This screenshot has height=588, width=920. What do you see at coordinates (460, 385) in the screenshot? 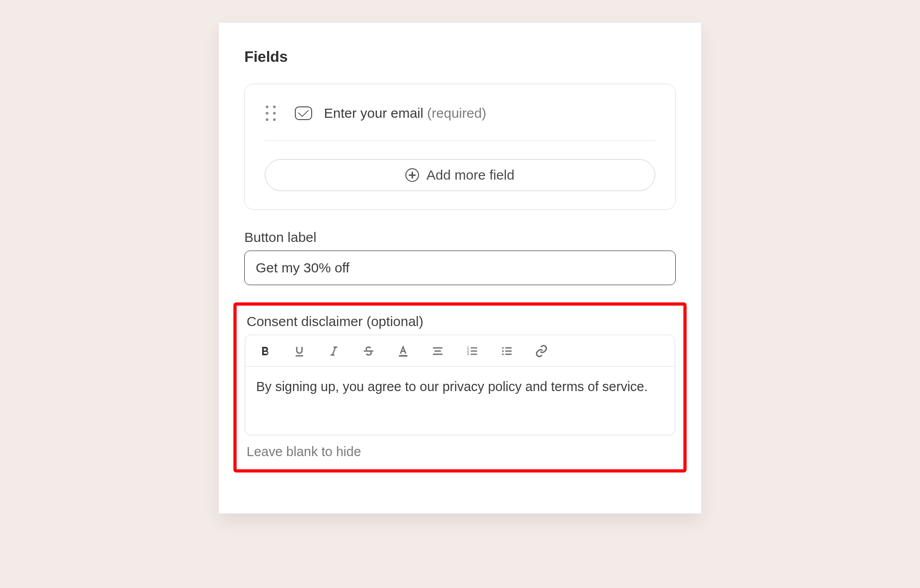
I see `consent-rich-text-editor: 123 By signing up, you agree to our priv…` at bounding box center [460, 385].